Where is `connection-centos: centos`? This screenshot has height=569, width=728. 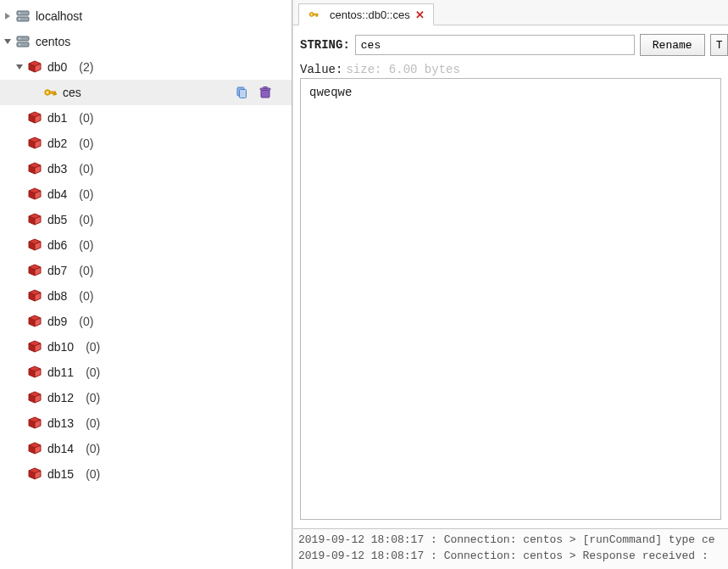
connection-centos: centos is located at coordinates (146, 42).